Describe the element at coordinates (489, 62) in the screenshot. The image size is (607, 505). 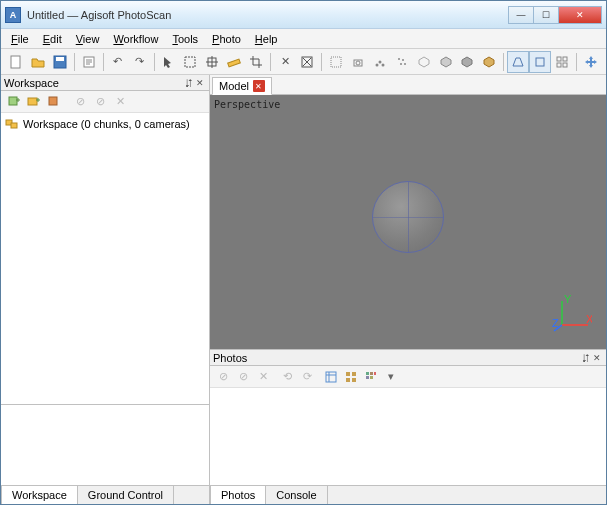
I see `texture-icon` at that location.